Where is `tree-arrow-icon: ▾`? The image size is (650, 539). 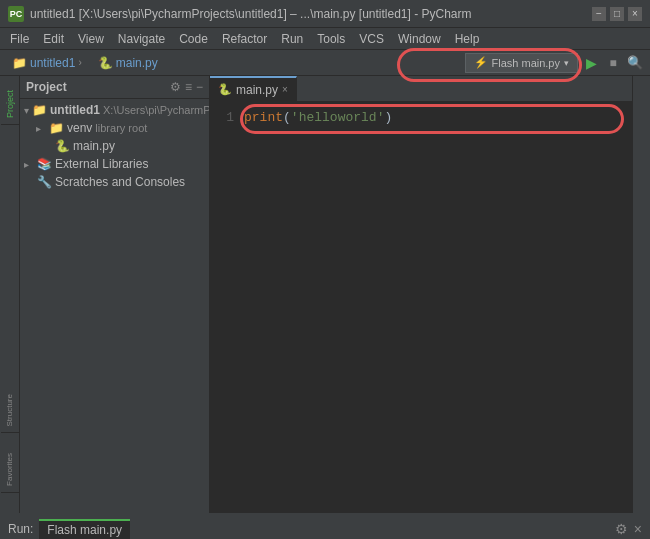 tree-arrow-icon: ▾ is located at coordinates (26, 110).